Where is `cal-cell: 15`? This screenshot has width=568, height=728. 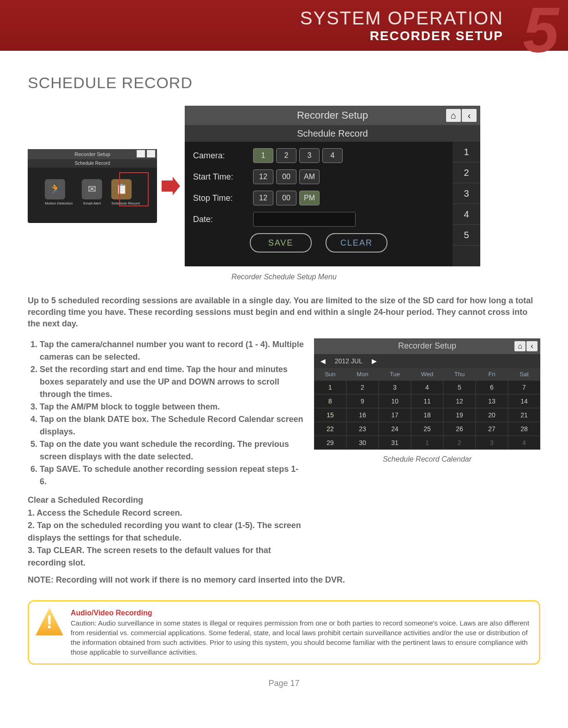 cal-cell: 15 is located at coordinates (330, 415).